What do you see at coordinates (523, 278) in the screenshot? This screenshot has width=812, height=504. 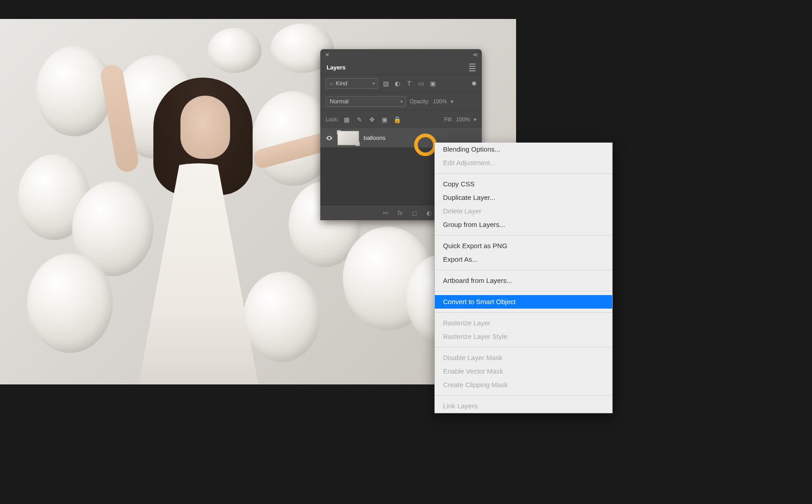 I see `layer-context-menu: Blending Options...Edit Adjustment...Cop…` at bounding box center [523, 278].